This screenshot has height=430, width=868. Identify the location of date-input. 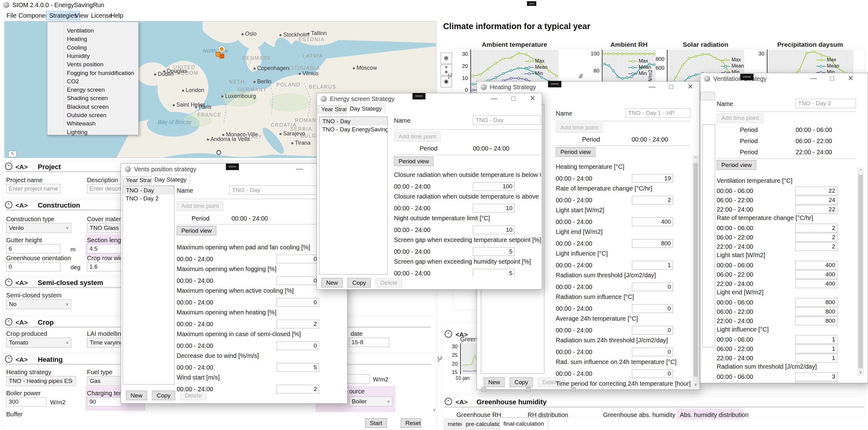
(369, 342).